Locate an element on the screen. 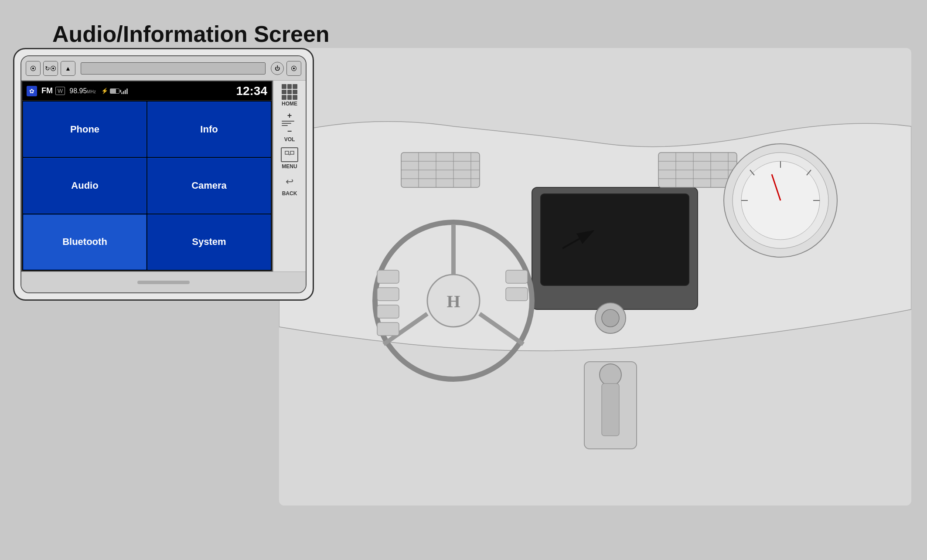 The width and height of the screenshot is (927, 560). vol-minus-icon: − is located at coordinates (290, 131).